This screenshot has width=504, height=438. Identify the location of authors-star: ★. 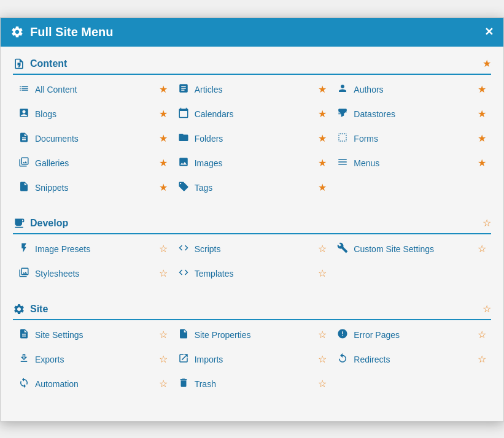
(482, 90).